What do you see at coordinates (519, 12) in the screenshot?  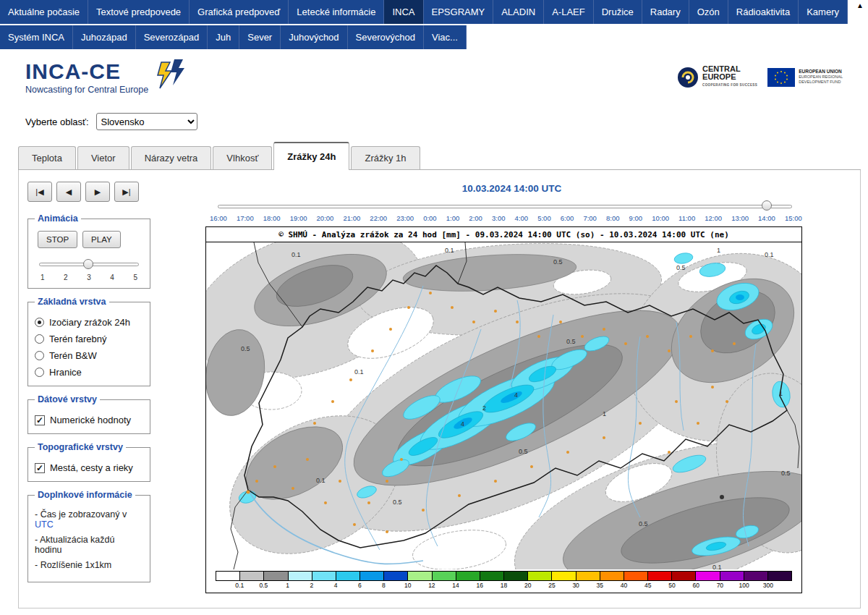 I see `nav-item-aladin: ALADIN` at bounding box center [519, 12].